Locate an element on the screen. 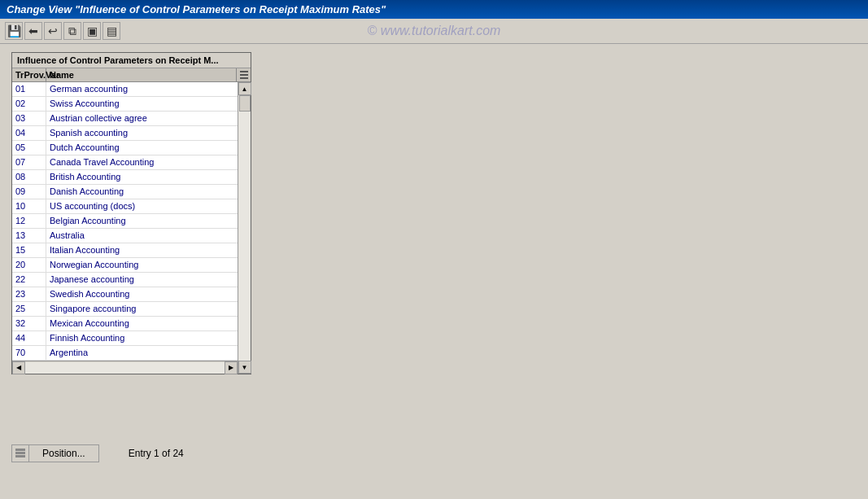 The width and height of the screenshot is (868, 499). cell-trprov: 10 is located at coordinates (29, 207).